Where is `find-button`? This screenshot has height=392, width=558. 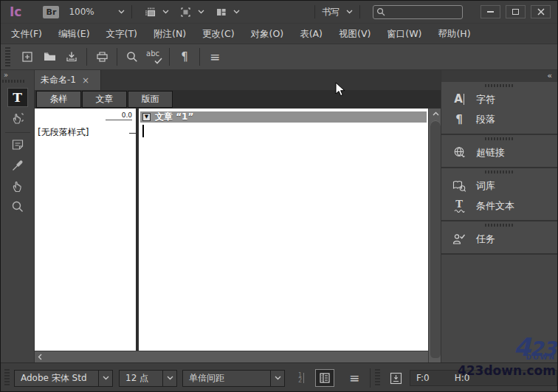 find-button is located at coordinates (132, 57).